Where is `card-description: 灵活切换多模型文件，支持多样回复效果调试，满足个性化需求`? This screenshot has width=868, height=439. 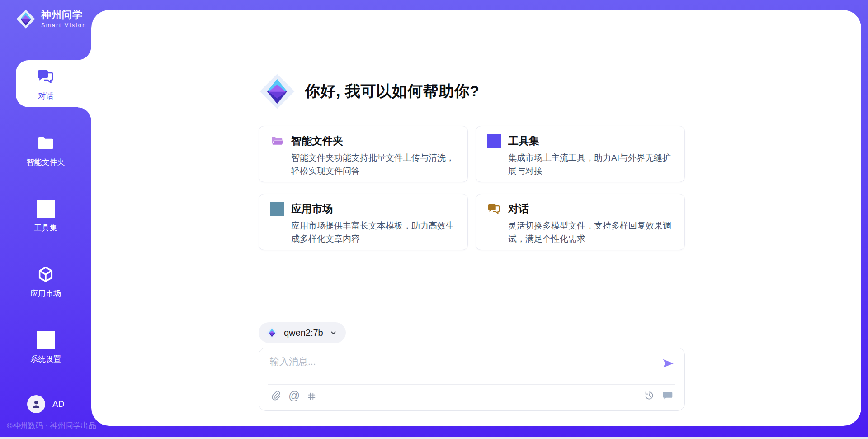
card-description: 灵活切换多模型文件，支持多样回复效果调试，满足个性化需求 is located at coordinates (591, 232).